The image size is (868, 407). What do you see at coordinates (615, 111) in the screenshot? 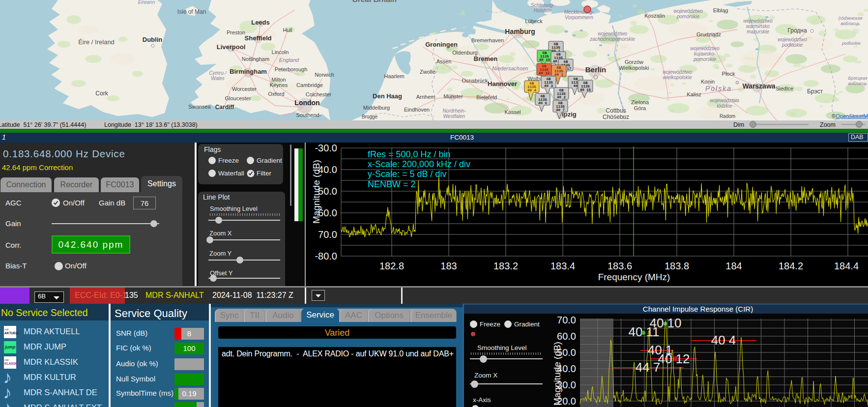
I see `svg-text: Cottbus` at bounding box center [615, 111].